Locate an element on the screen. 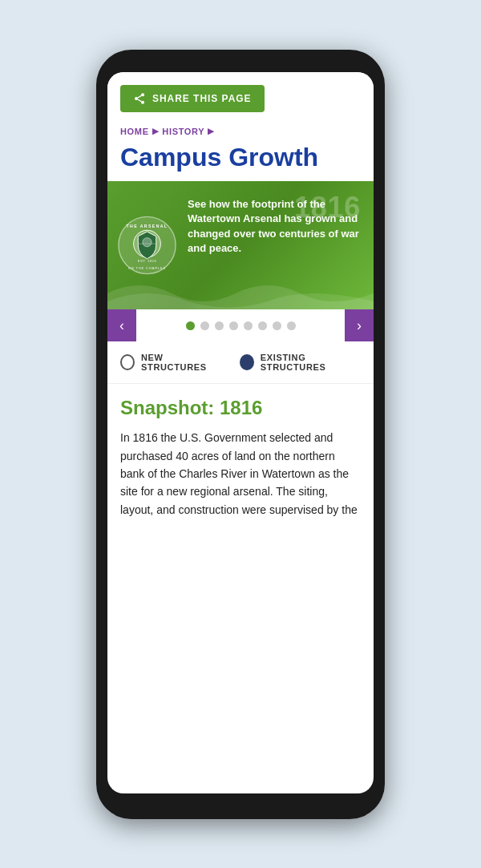 The width and height of the screenshot is (481, 868). arsenal-logo: THE ARSENAL EST. 1816 ON THE CHARLES is located at coordinates (148, 245).